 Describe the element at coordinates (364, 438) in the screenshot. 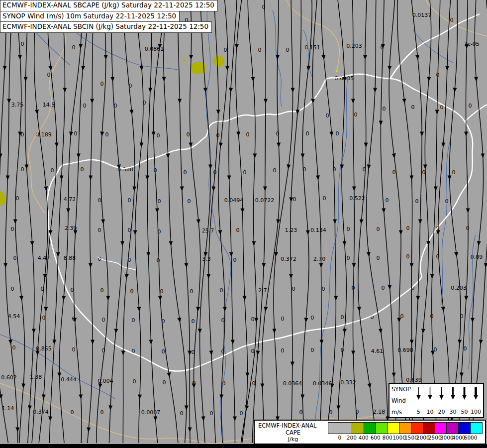

I see `cape-tick-label: 400` at that location.